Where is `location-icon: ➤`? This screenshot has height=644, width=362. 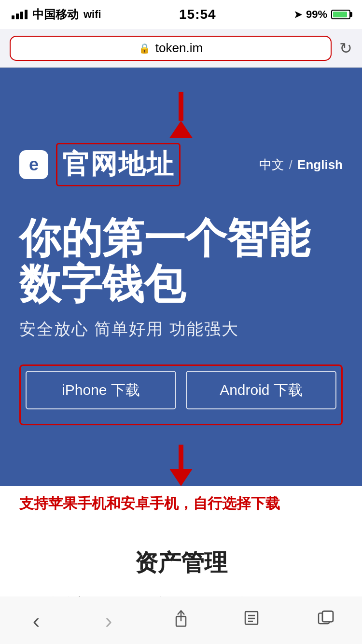 location-icon: ➤ is located at coordinates (298, 14).